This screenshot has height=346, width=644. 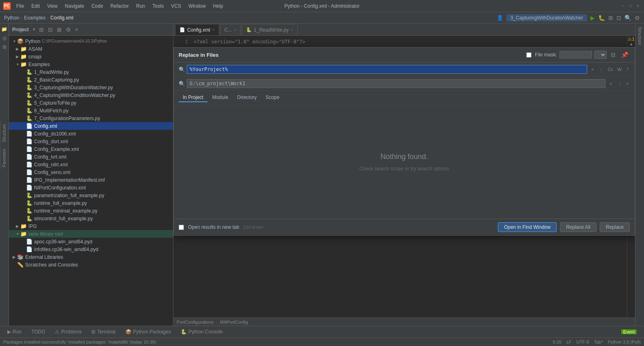 What do you see at coordinates (140, 6) in the screenshot?
I see `menu-item-run: Run` at bounding box center [140, 6].